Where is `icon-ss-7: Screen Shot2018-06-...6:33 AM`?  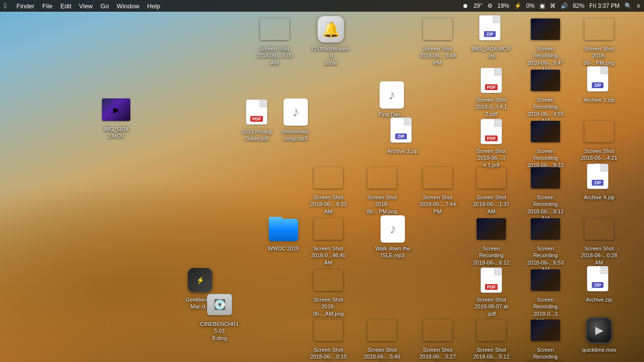
icon-ss-7: Screen Shot2018-06-...6:33 AM is located at coordinates (328, 189).